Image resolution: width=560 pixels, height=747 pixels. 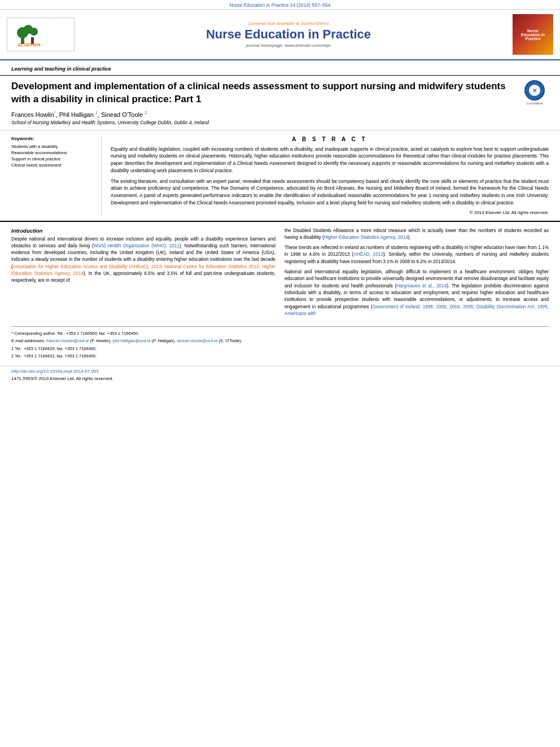 What do you see at coordinates (330, 192) in the screenshot?
I see `abstract-para-2: The existing literature, and consultatio…` at bounding box center [330, 192].